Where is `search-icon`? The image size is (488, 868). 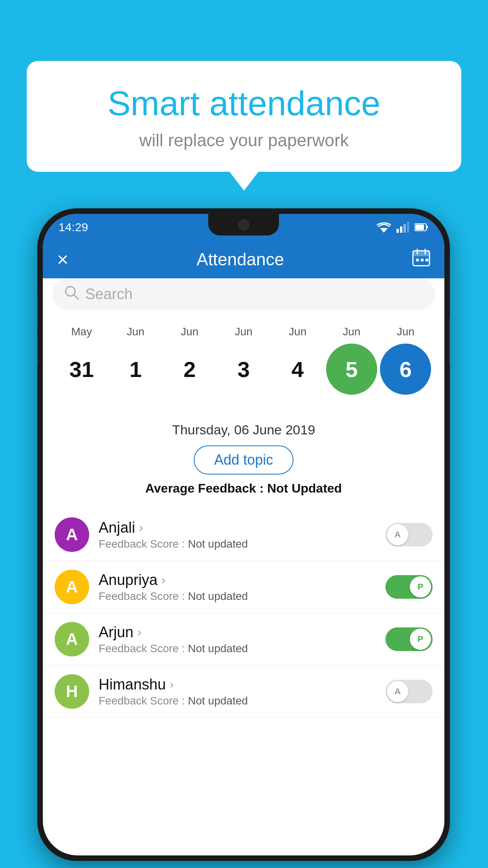 search-icon is located at coordinates (72, 294).